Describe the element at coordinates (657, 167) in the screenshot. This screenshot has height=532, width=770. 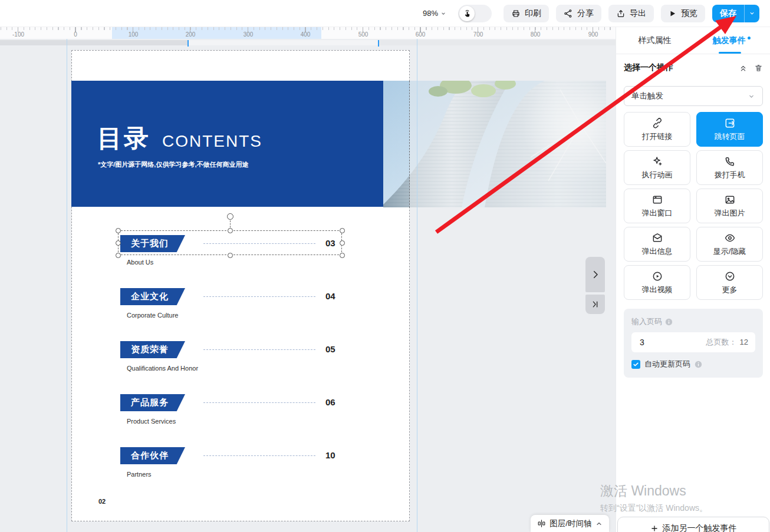
I see `action-run-animation: 执行动画` at that location.